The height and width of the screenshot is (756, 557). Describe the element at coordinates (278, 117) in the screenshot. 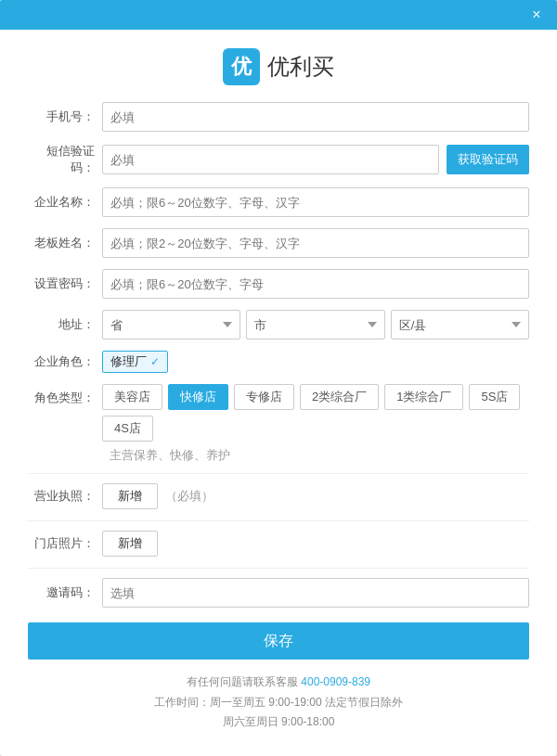

I see `phone-row: 手机号：` at that location.